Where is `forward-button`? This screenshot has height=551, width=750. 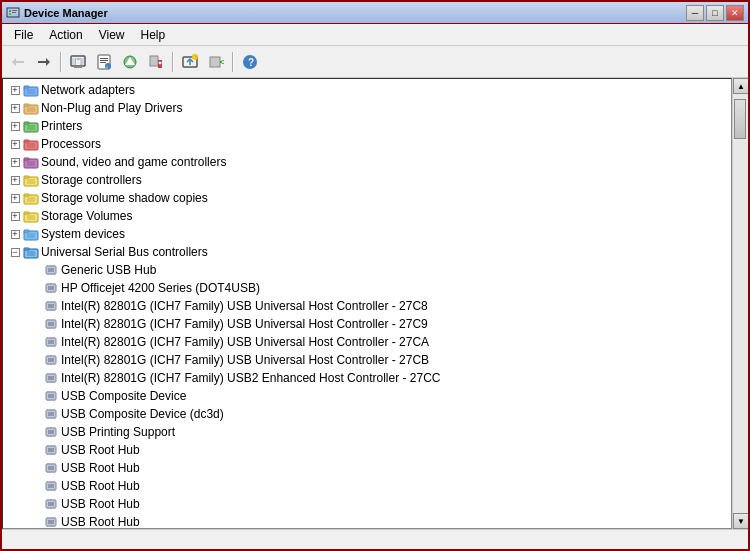 forward-button is located at coordinates (44, 62).